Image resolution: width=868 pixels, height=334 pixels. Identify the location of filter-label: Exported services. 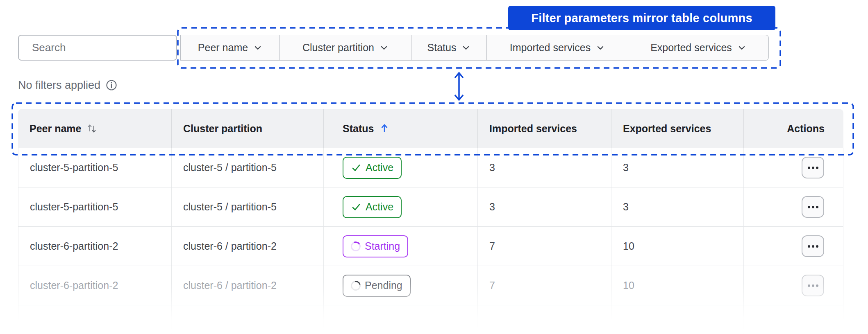
(691, 47).